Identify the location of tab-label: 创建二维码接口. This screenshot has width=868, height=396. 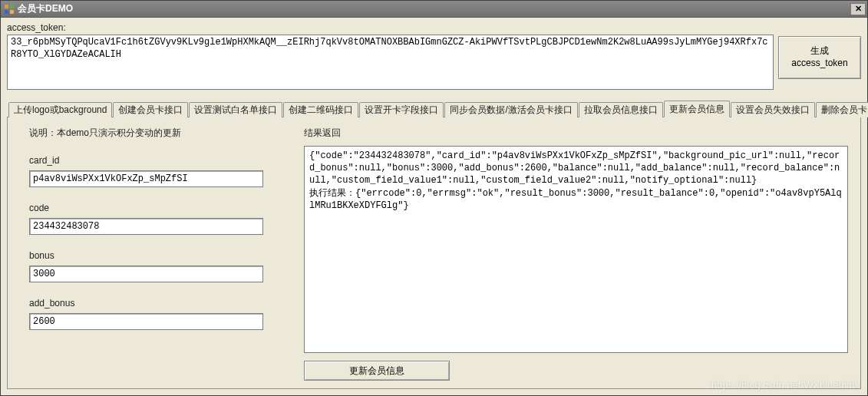
(321, 111).